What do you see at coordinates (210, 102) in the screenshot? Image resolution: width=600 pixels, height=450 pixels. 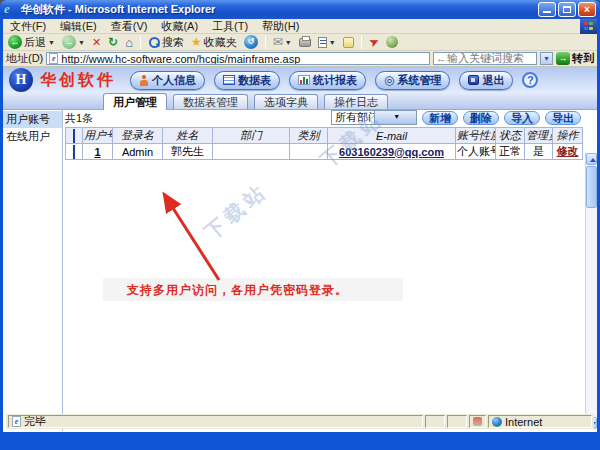 I see `tab-table-management: 数据表管理` at bounding box center [210, 102].